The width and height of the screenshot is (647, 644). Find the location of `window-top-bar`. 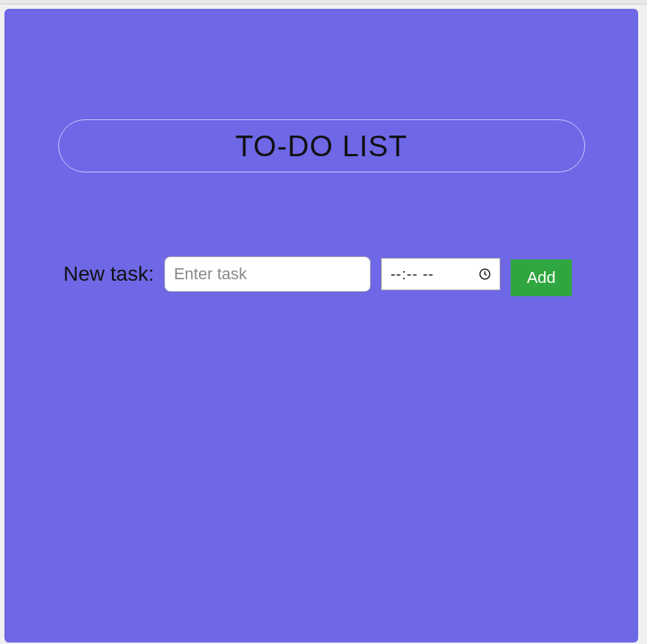

window-top-bar is located at coordinates (324, 2).